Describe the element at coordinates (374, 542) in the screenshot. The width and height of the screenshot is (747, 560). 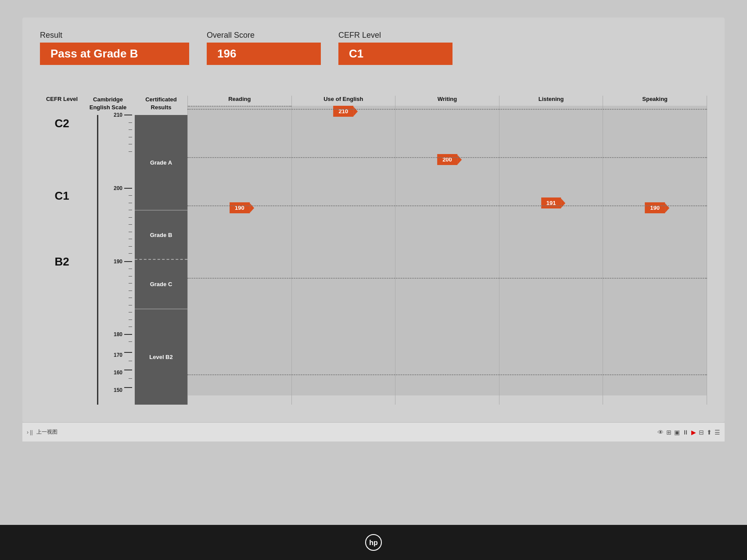
I see `hp-logo: hp` at that location.